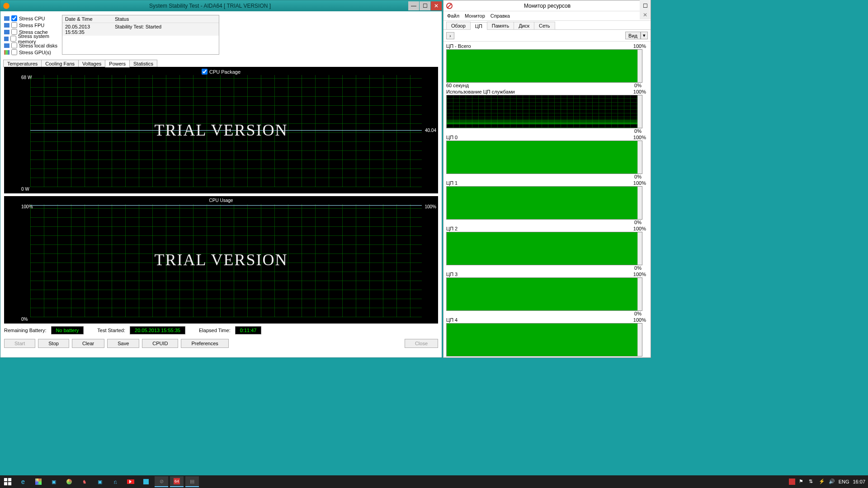 The width and height of the screenshot is (868, 488). What do you see at coordinates (32, 25) in the screenshot?
I see `stress-option: Stress FPU` at bounding box center [32, 25].